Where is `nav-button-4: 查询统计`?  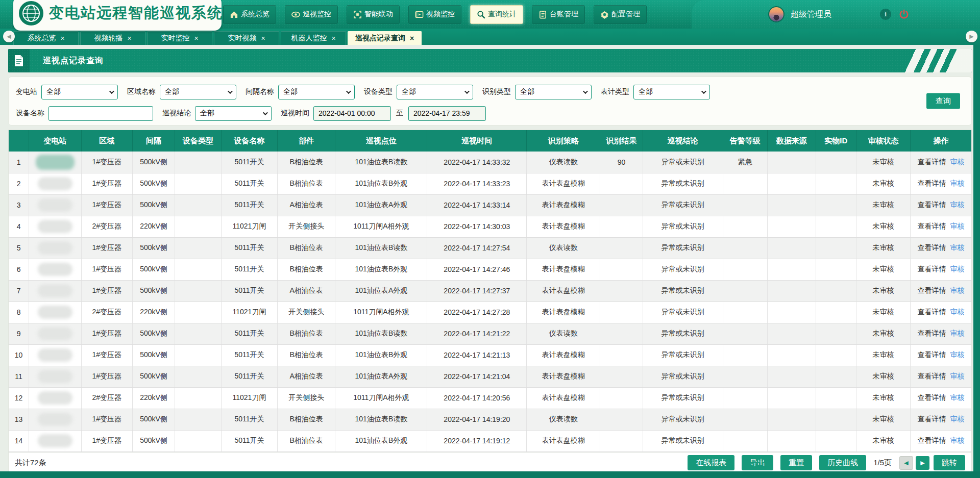
nav-button-4: 查询统计 is located at coordinates (497, 14).